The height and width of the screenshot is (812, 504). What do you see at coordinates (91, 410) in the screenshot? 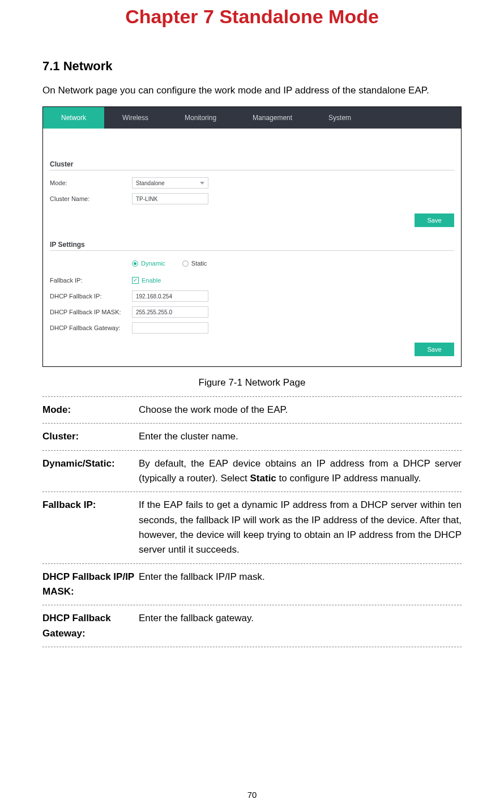
I see `definition-term: Mode:` at bounding box center [91, 410].